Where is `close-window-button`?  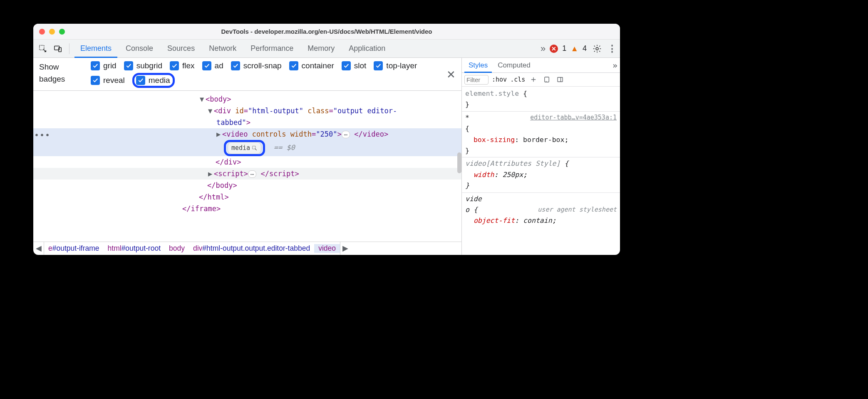 close-window-button is located at coordinates (42, 32).